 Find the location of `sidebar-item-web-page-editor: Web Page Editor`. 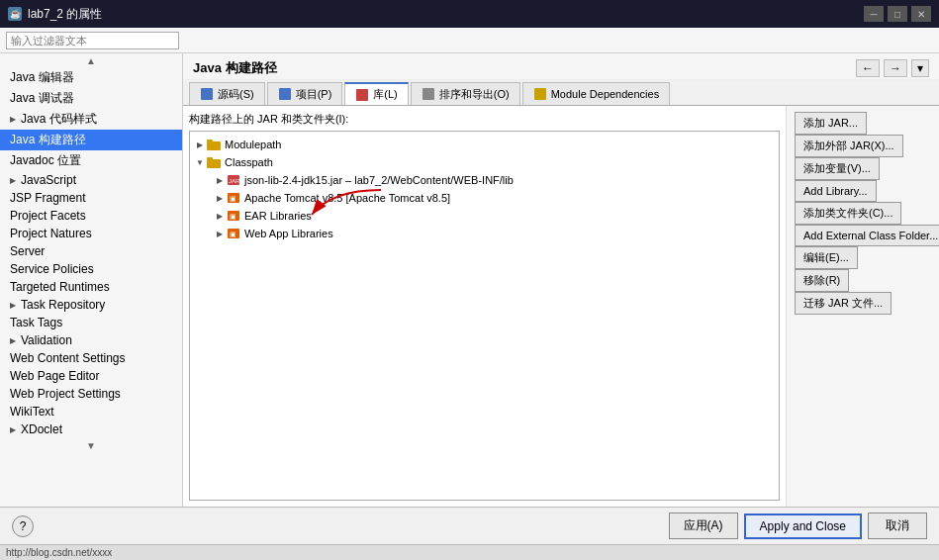

sidebar-item-web-page-editor: Web Page Editor is located at coordinates (91, 376).